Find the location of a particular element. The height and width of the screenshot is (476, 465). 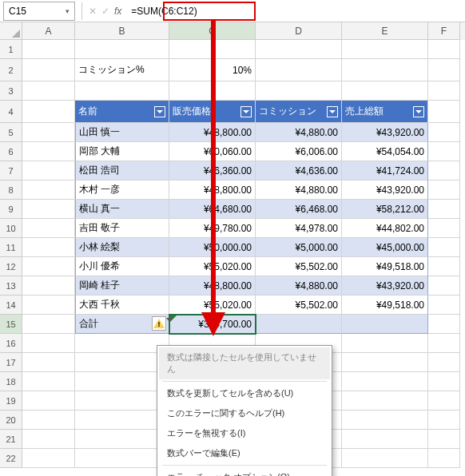

menu-item-edit: 数式バーで編集(E) is located at coordinates (244, 454).